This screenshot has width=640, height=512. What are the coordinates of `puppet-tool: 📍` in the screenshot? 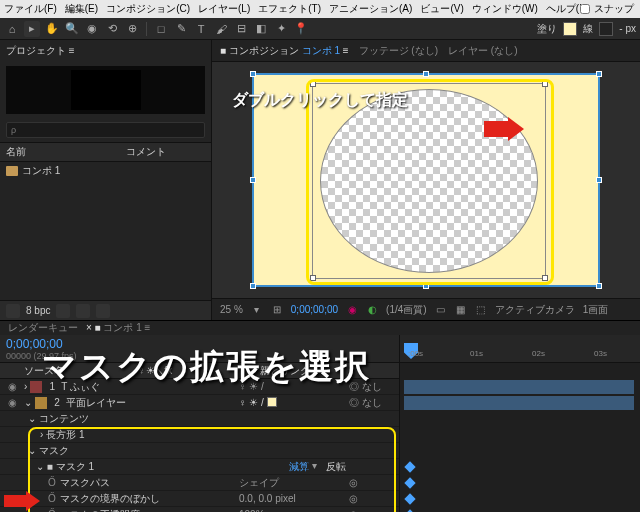 It's located at (301, 29).